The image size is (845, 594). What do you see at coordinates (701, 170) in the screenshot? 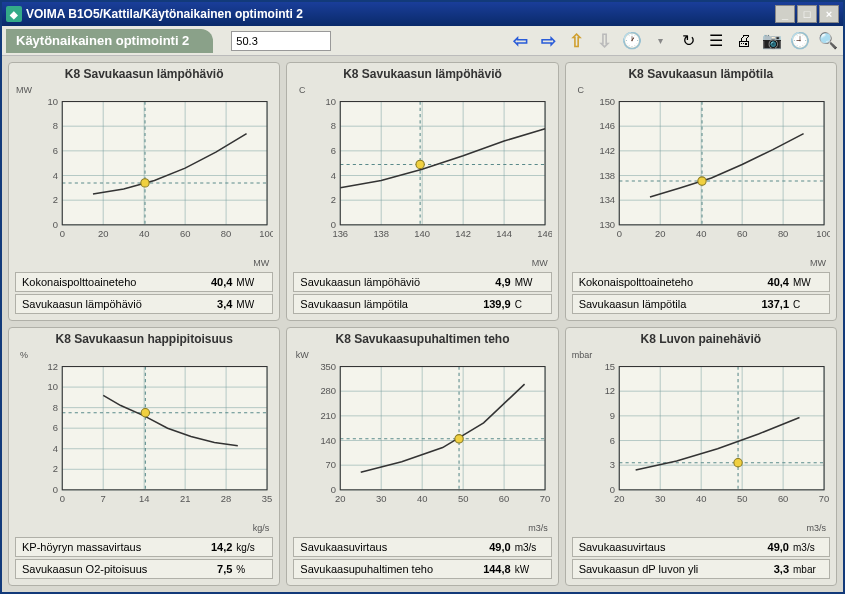
I see `chart-area: C 020406080100130134138142146150` at bounding box center [701, 170].